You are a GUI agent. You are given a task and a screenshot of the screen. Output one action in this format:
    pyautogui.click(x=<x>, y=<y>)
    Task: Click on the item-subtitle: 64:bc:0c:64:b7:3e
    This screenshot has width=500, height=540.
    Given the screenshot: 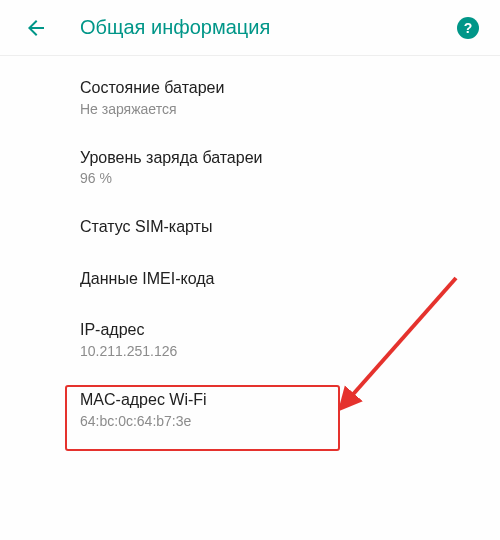 What is the action you would take?
    pyautogui.click(x=278, y=421)
    